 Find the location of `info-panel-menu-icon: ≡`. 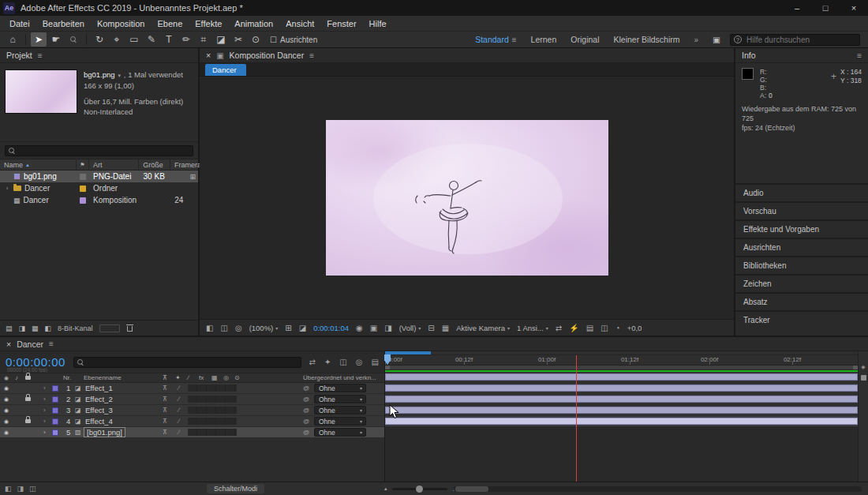

info-panel-menu-icon: ≡ is located at coordinates (859, 55).